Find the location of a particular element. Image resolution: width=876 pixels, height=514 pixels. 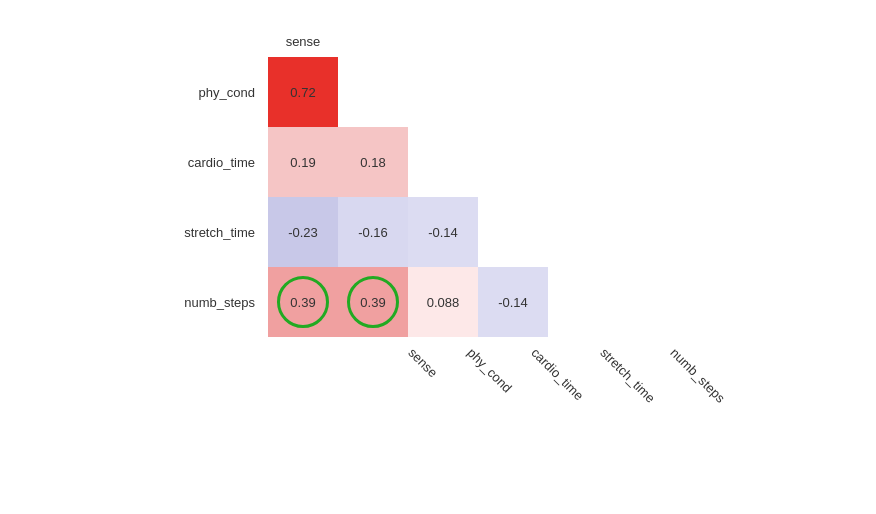

col-label-bottom-numb-steps: numb_steps is located at coordinates (703, 382).